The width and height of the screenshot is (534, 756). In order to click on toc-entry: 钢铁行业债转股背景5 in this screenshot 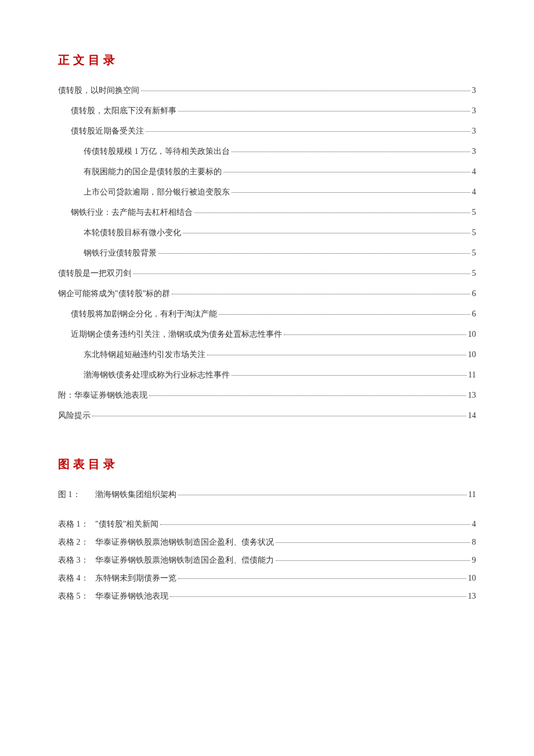, I will do `click(267, 253)`.